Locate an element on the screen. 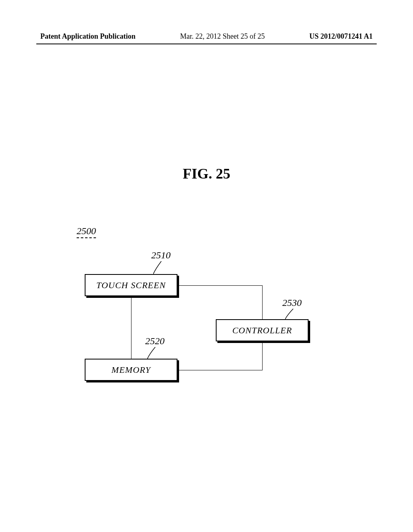 Image resolution: width=413 pixels, height=532 pixels. connector-touch-memory is located at coordinates (131, 328).